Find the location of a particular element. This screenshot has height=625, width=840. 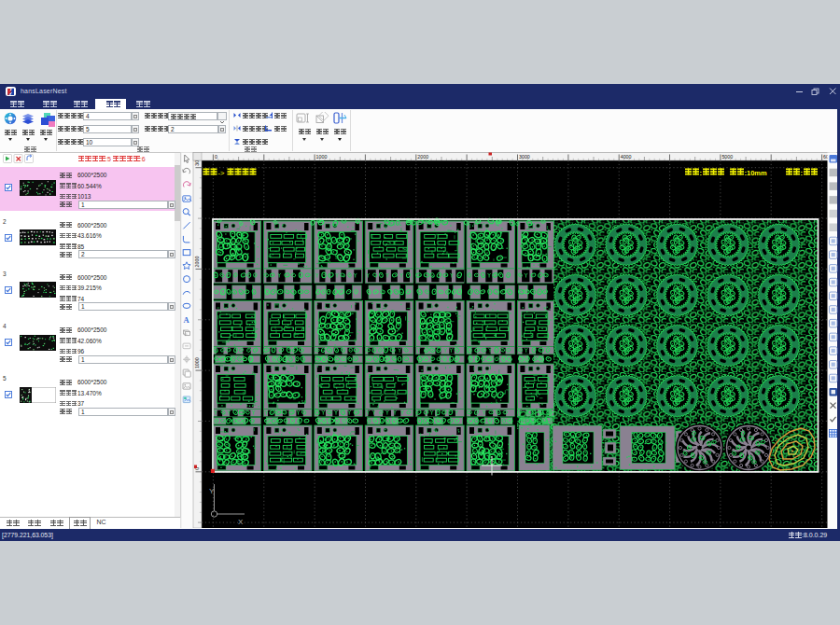

svg-text: 4000 is located at coordinates (626, 157).